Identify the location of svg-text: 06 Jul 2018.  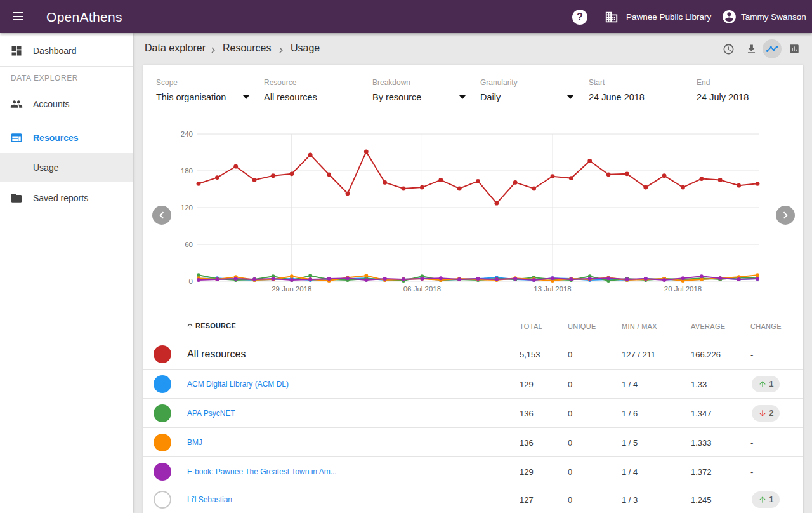
(422, 289).